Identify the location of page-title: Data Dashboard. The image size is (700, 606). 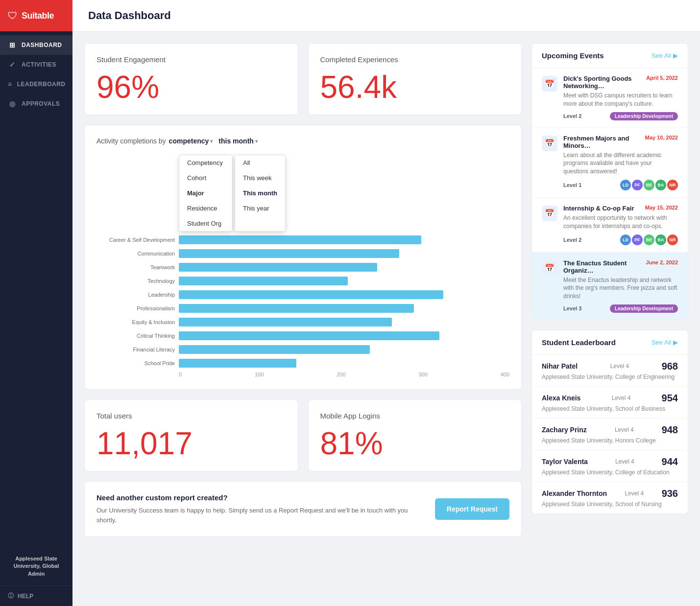
(129, 16).